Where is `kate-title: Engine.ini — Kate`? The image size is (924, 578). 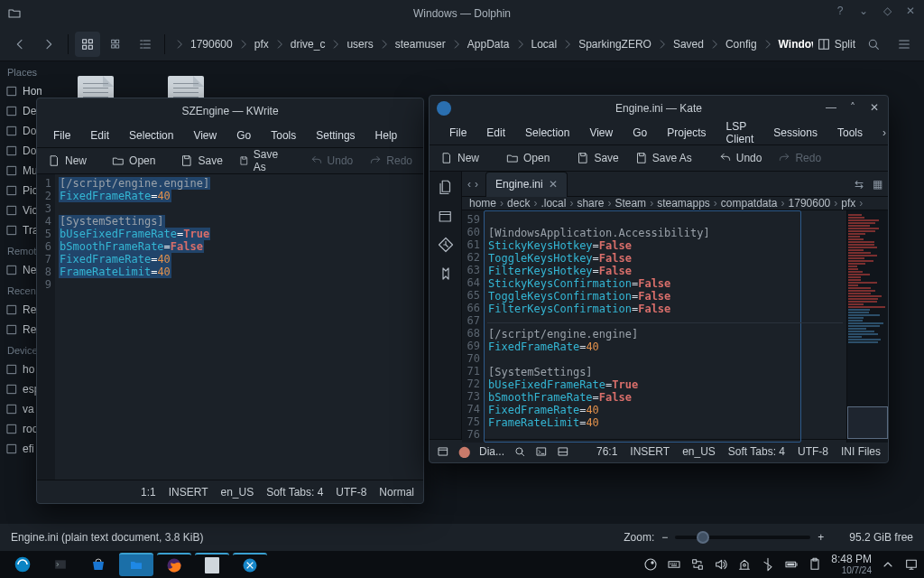
kate-title: Engine.ini — Kate is located at coordinates (659, 108).